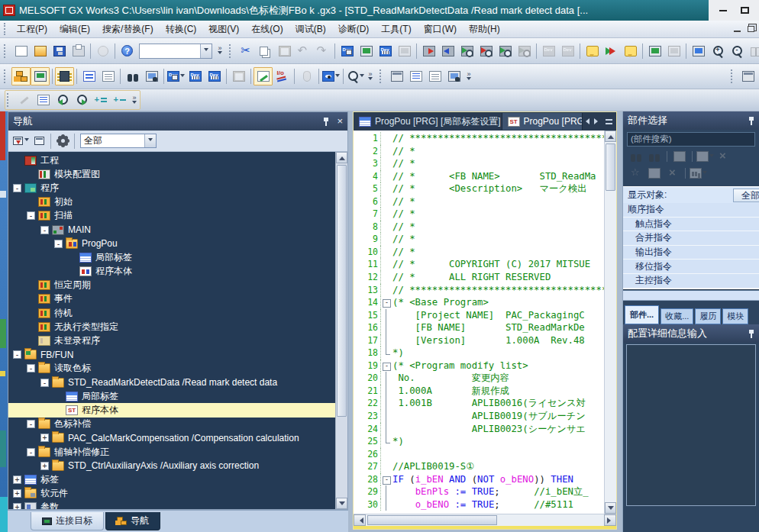  I want to click on cross-reference-button, so click(151, 76).